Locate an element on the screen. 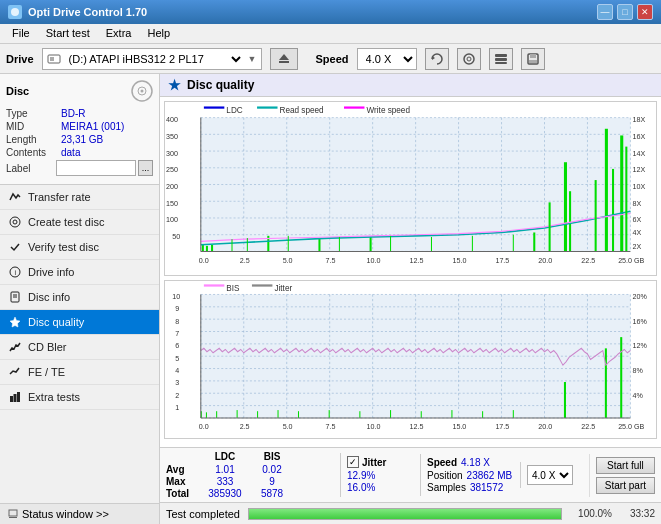  menu-start-test: Start test is located at coordinates (68, 34).